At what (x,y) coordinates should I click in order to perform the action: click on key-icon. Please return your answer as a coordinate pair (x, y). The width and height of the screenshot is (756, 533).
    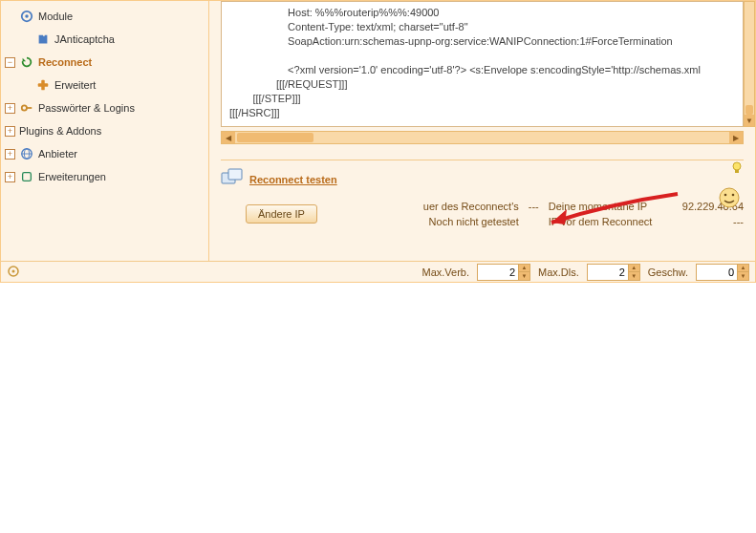
    Looking at the image, I should click on (27, 108).